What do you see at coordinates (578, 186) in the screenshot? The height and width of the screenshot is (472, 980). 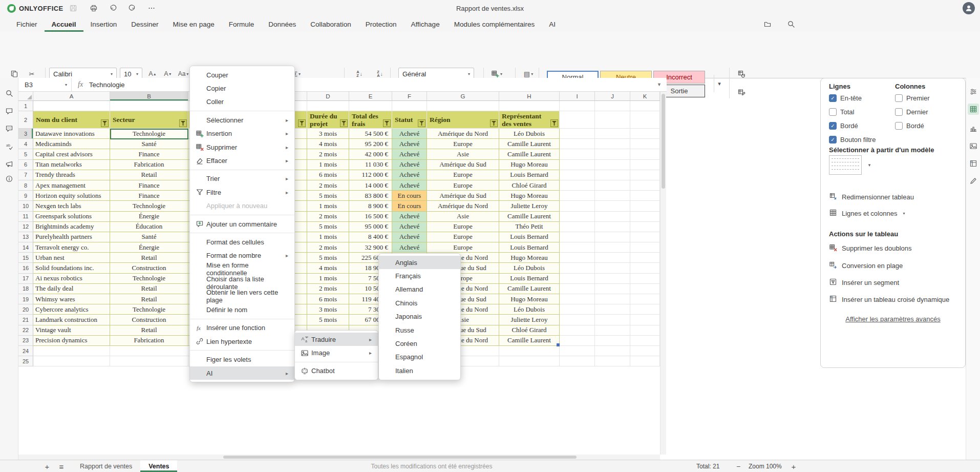 I see `cell-I8` at bounding box center [578, 186].